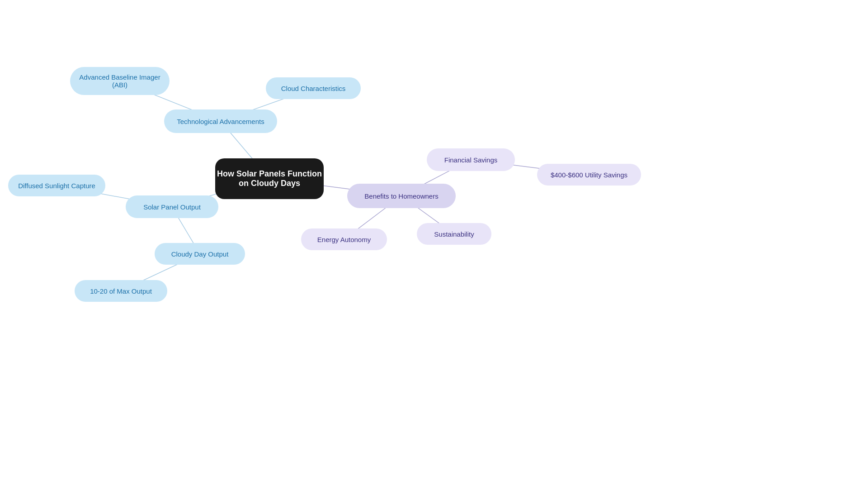 The image size is (868, 490). I want to click on node-financial-savings: Financial Savings, so click(471, 160).